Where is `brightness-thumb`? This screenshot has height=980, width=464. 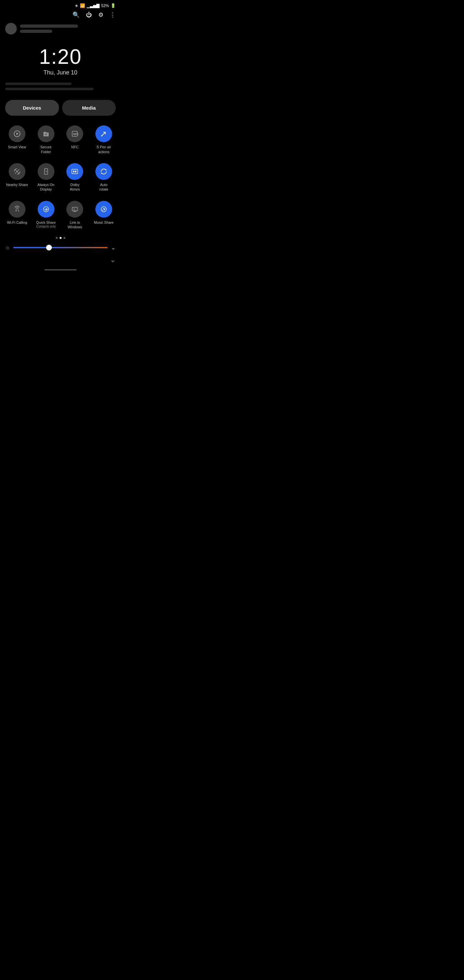
brightness-thumb is located at coordinates (49, 247).